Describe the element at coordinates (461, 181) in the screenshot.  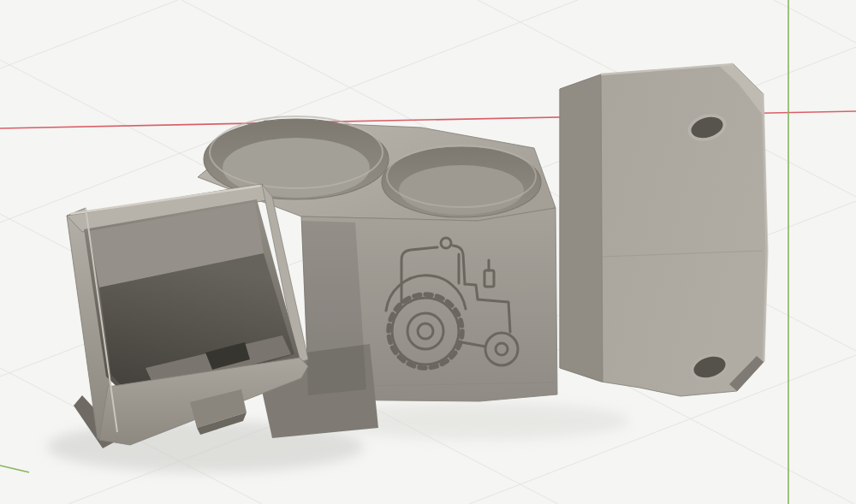
I see `cup-recess-right` at that location.